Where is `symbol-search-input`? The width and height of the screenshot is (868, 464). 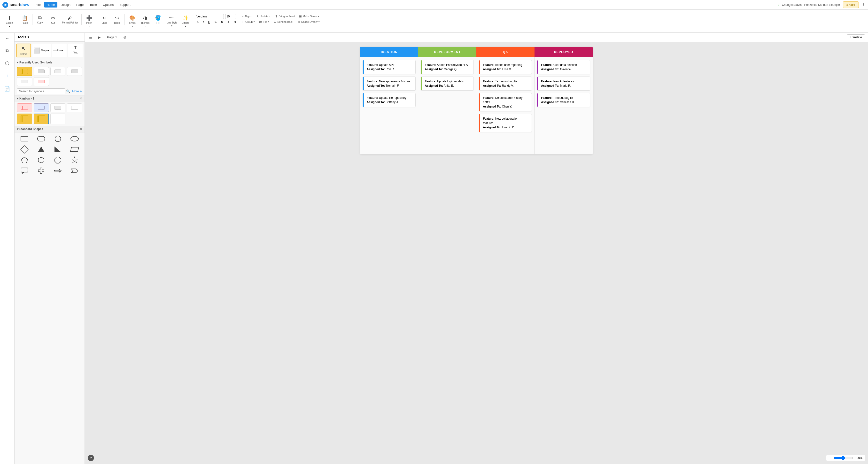
symbol-search-input is located at coordinates (41, 91).